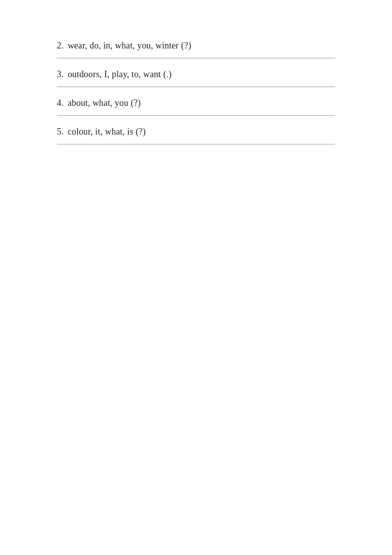 The image size is (392, 555). I want to click on exercise-item-3: 3. outdoors, I, play, to, want (.), so click(196, 73).